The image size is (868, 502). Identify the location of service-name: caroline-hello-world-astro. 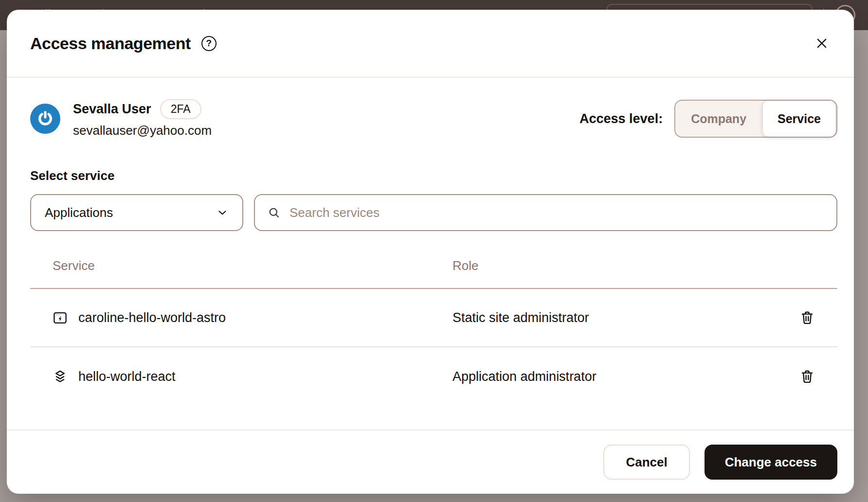
(152, 318).